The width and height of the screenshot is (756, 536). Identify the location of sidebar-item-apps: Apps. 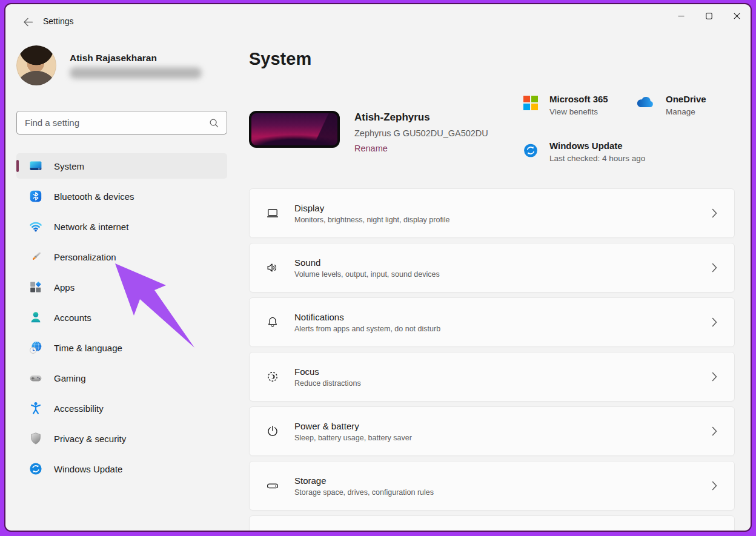
(122, 287).